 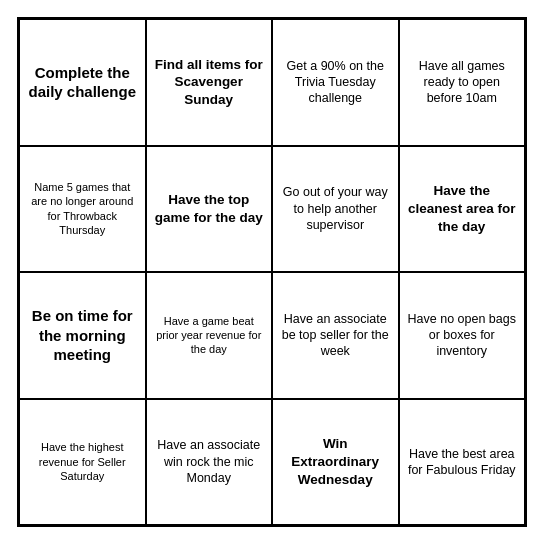 What do you see at coordinates (336, 82) in the screenshot?
I see `bingo-cell-r0c2: Get a 90% on the Trivia Tuesday challeng…` at bounding box center [336, 82].